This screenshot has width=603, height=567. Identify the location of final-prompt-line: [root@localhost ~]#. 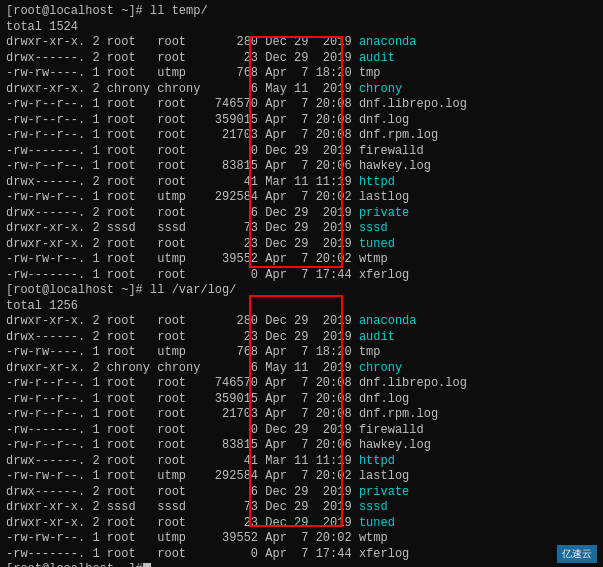
(302, 564).